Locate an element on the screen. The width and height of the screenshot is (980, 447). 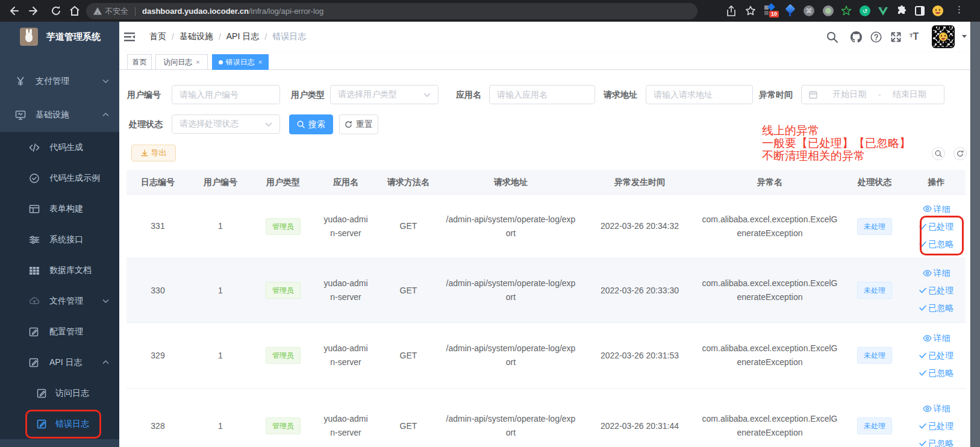
cell-exception-time: 2022-03-26 20:34:32 is located at coordinates (640, 227).